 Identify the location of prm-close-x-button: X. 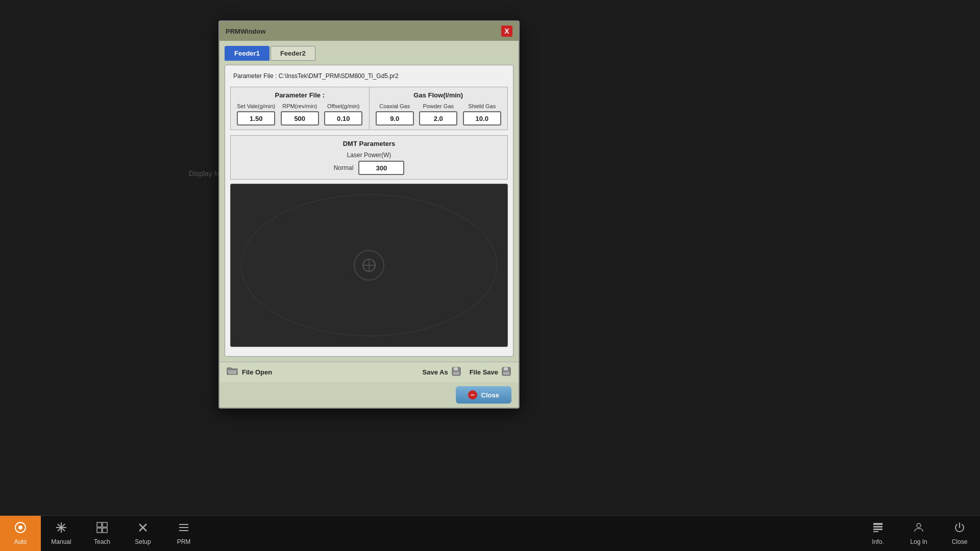
(507, 31).